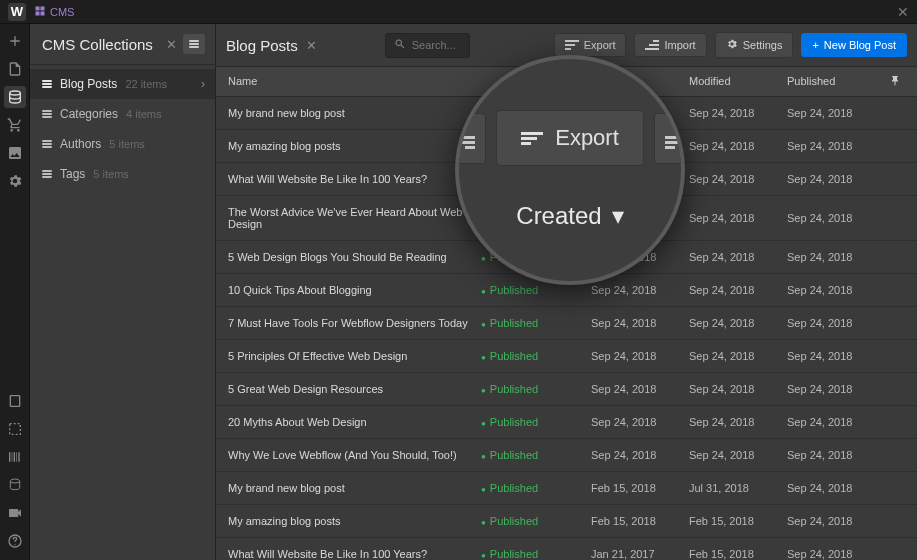  What do you see at coordinates (15, 292) in the screenshot?
I see `icon-rail` at bounding box center [15, 292].